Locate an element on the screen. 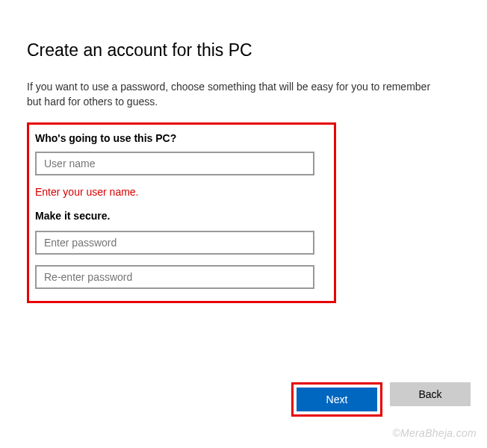  username-input is located at coordinates (175, 164).